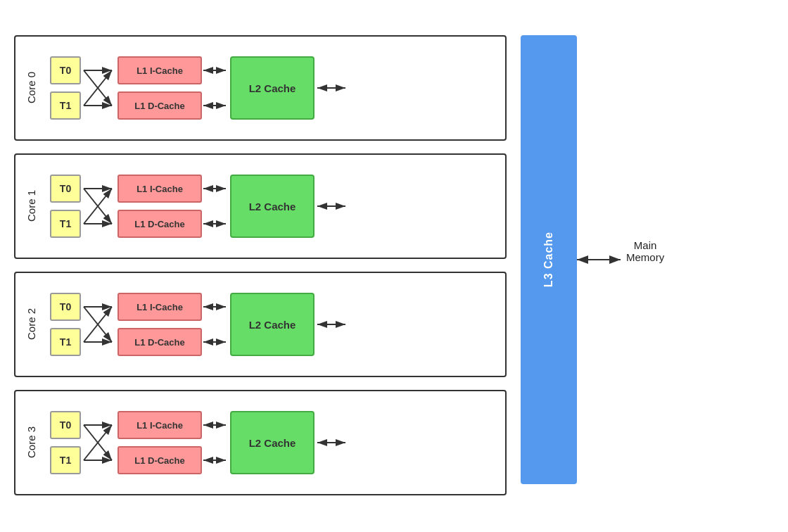 Image resolution: width=788 pixels, height=532 pixels. I want to click on core-box-2: Core 2 T0 T1, so click(260, 324).